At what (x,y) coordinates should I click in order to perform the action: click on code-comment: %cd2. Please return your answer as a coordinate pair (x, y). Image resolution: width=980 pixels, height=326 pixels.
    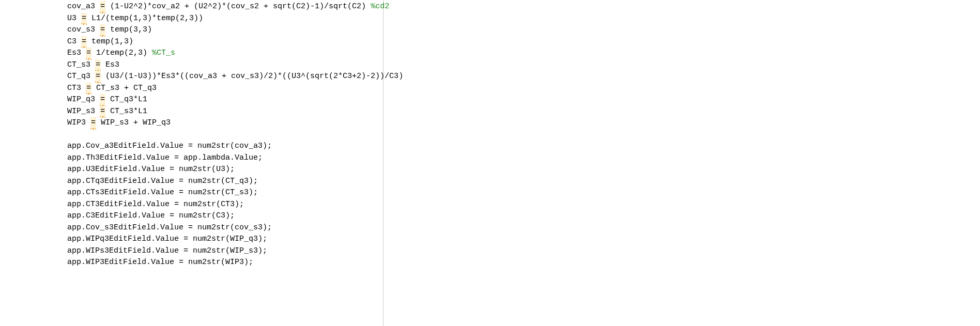
    Looking at the image, I should click on (380, 6).